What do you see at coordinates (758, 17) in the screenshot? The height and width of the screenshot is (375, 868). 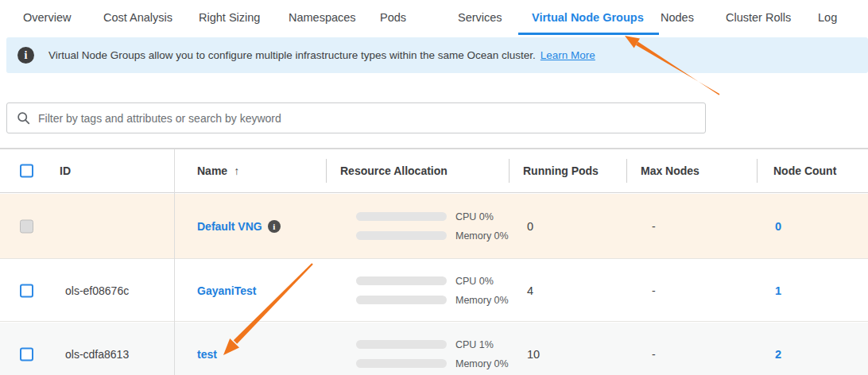 I see `tab-cluster-rolls: Cluster Rolls` at bounding box center [758, 17].